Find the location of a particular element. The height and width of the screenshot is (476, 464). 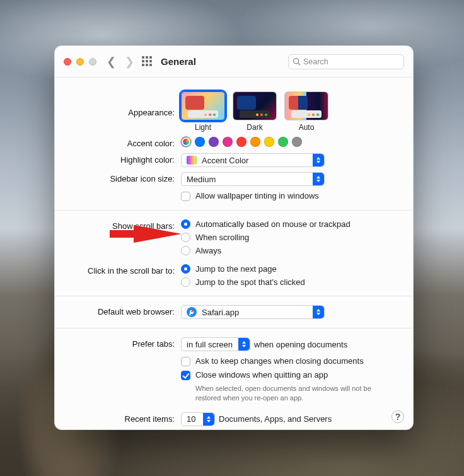

click-scrollbar-option-label: Jump to the spot that's clicked is located at coordinates (250, 282).